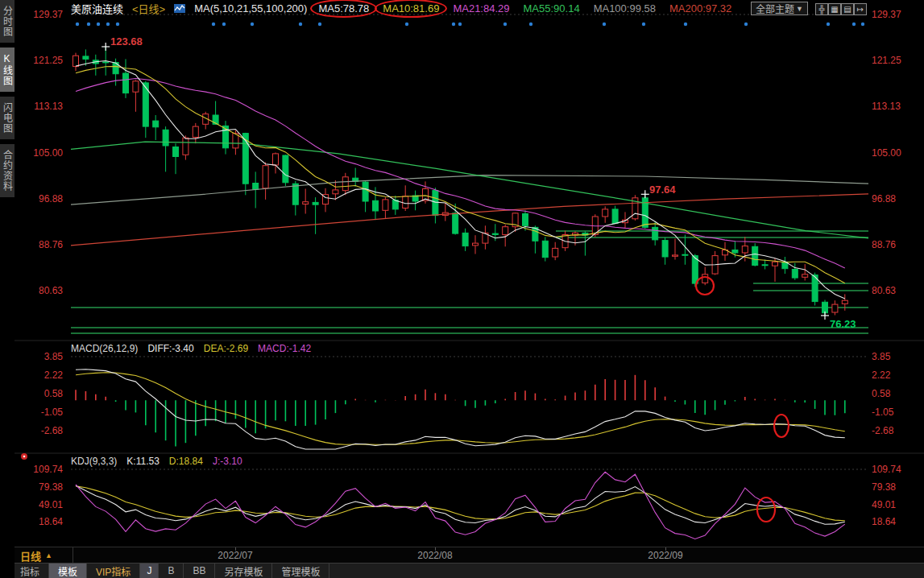 This screenshot has height=578, width=924. What do you see at coordinates (525, 8) in the screenshot?
I see `ma-values: MA5:78.78MA10:81.69MA21:84.29MA55:90.14M…` at bounding box center [525, 8].